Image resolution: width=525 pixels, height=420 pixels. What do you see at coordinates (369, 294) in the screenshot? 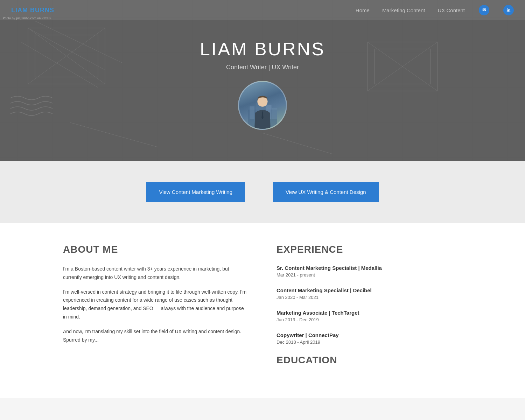
I see `exp-item-1: Content Marketing Specialist | Decibel J…` at bounding box center [369, 294].